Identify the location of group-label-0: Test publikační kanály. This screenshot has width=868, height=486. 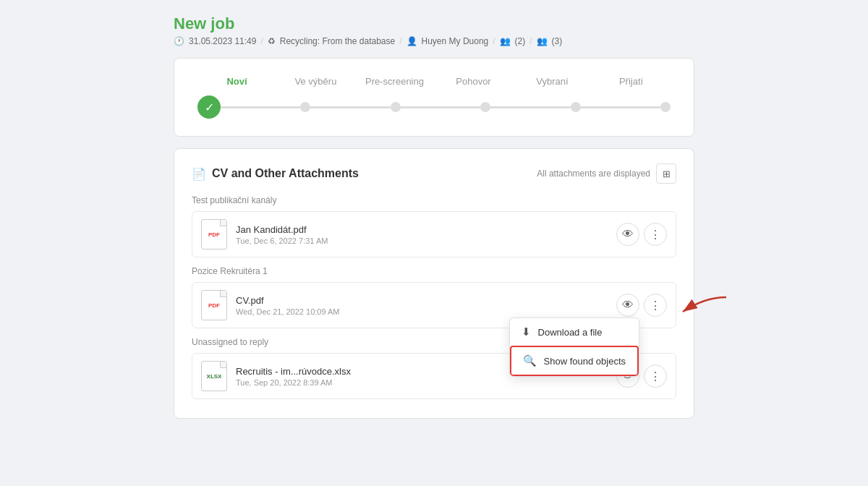
(434, 200).